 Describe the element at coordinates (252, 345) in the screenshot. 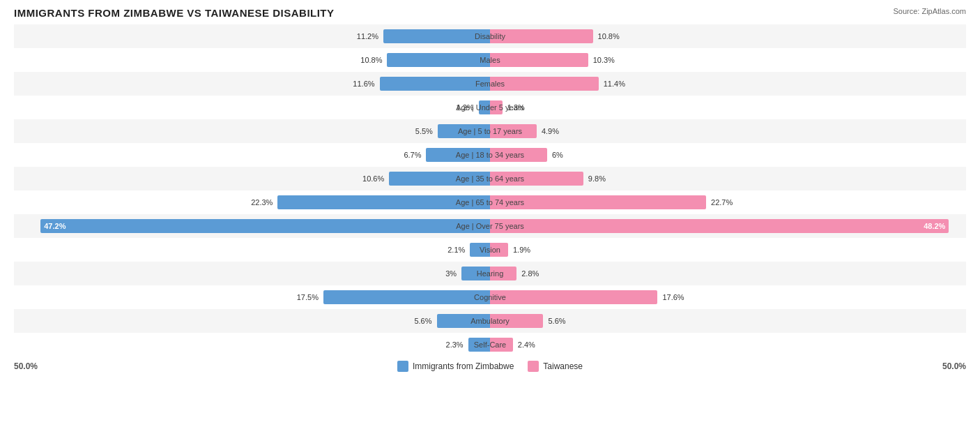

I see `left-bar-section: 2.3%` at that location.